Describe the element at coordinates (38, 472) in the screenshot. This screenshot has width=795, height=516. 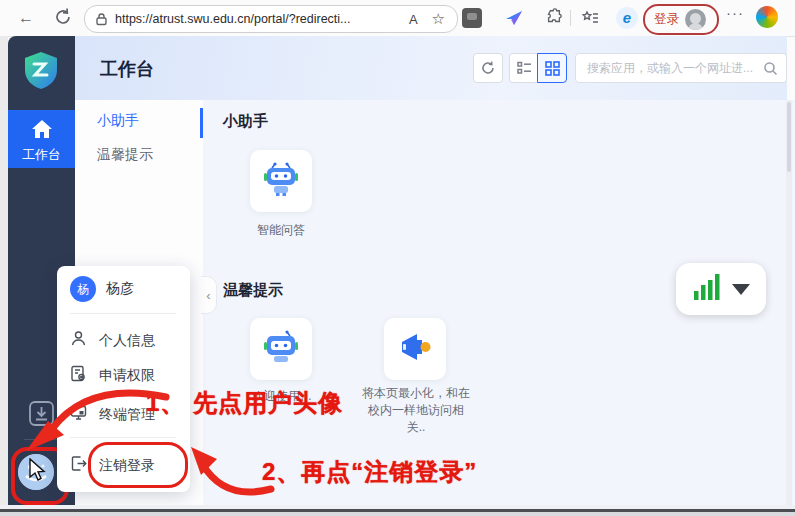
I see `cursor-icon` at that location.